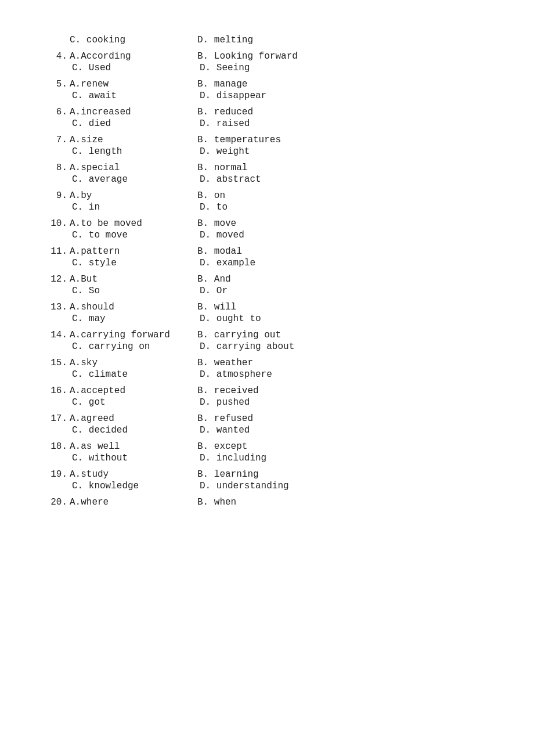  I want to click on question-number, so click(58, 40).